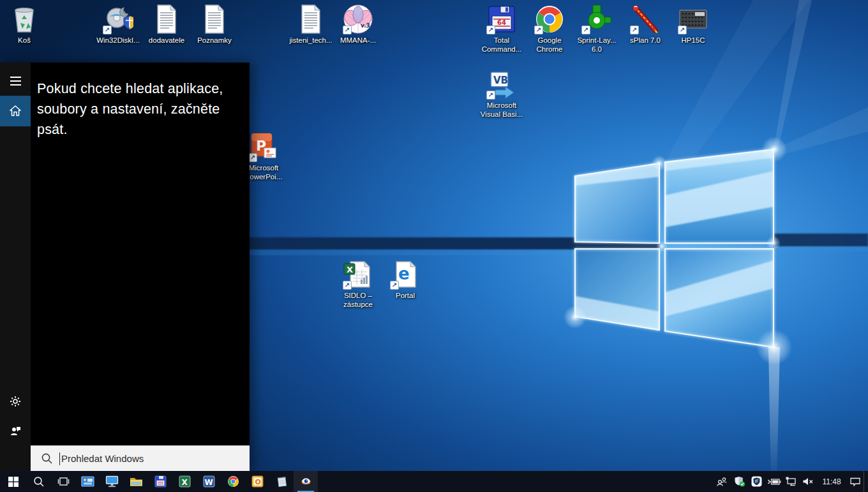  What do you see at coordinates (15, 81) in the screenshot?
I see `menu-button` at bounding box center [15, 81].